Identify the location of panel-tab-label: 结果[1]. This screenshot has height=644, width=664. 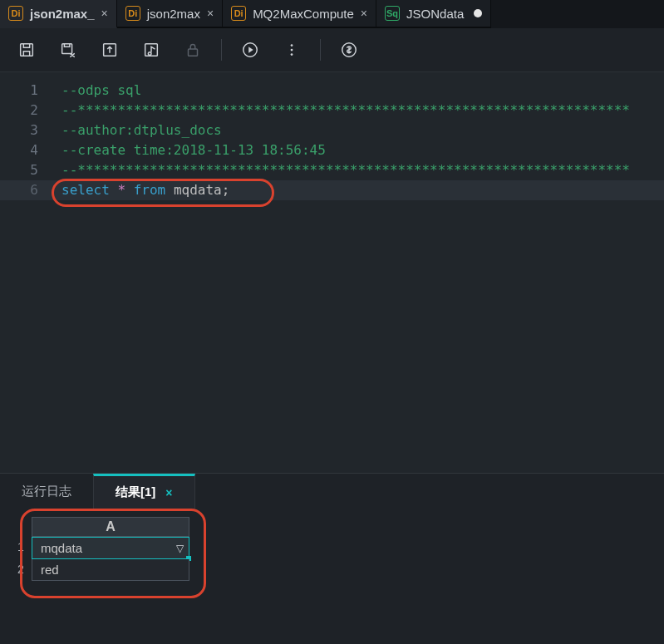
(135, 492).